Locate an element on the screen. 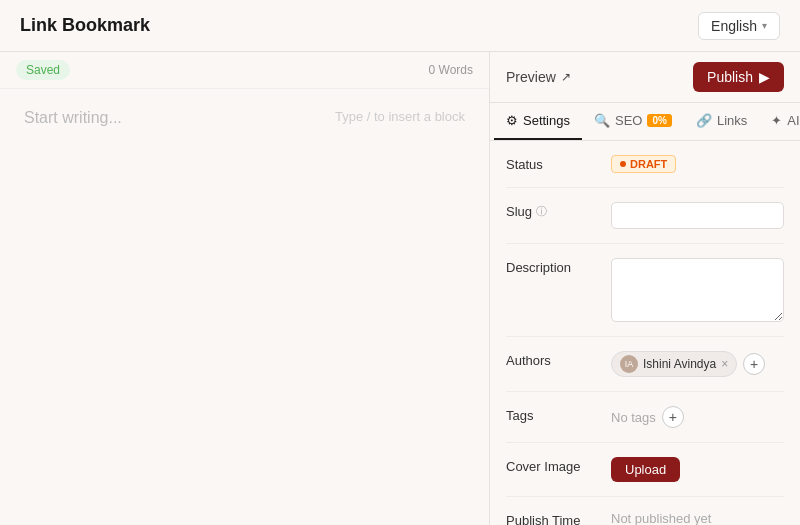 This screenshot has width=800, height=525. publish-icon: ▶ is located at coordinates (764, 77).